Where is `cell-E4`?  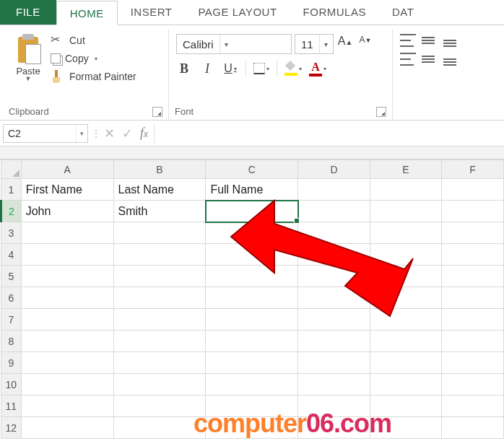 cell-E4 is located at coordinates (406, 255).